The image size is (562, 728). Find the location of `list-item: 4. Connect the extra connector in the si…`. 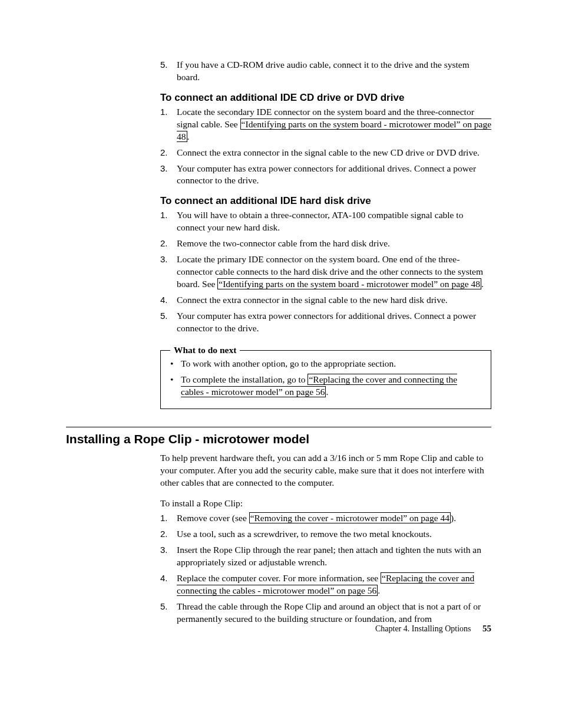

list-item: 4. Connect the extra connector in the si… is located at coordinates (326, 301).